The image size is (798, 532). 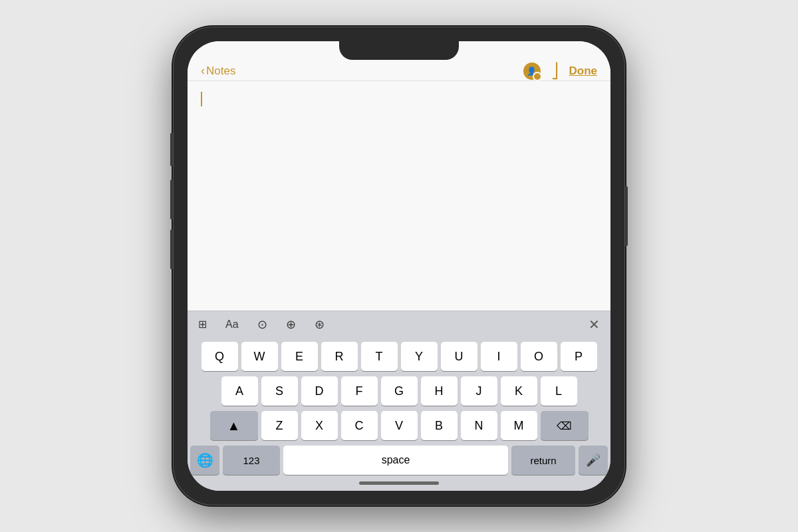 I want to click on key-z: Z, so click(x=279, y=426).